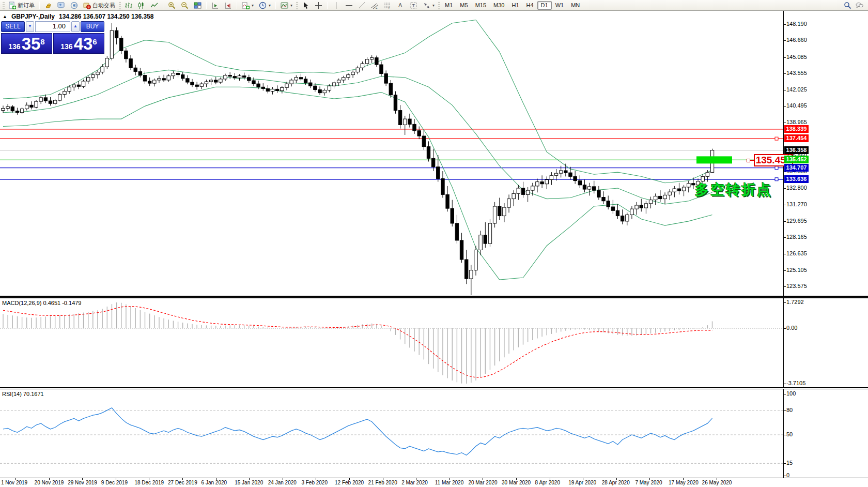  I want to click on timeframe-button-h4: H4, so click(530, 5).